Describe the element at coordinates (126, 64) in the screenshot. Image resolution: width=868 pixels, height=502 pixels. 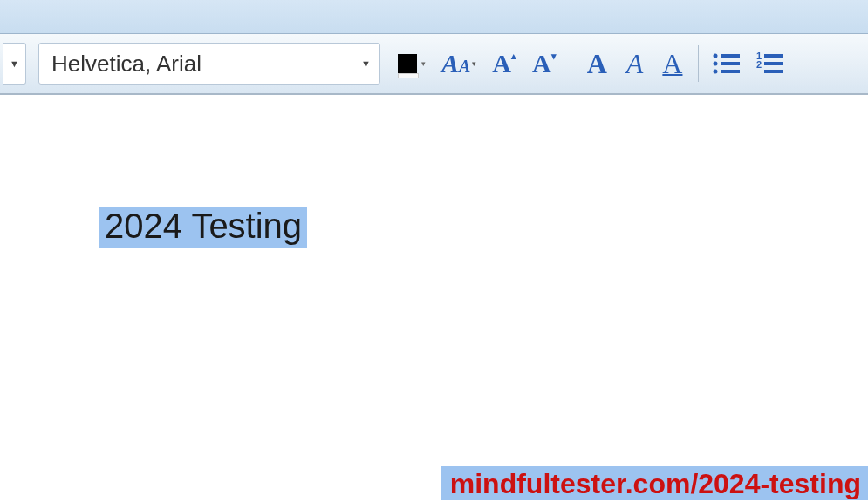
I see `font-name-display: Helvetica, Arial` at that location.